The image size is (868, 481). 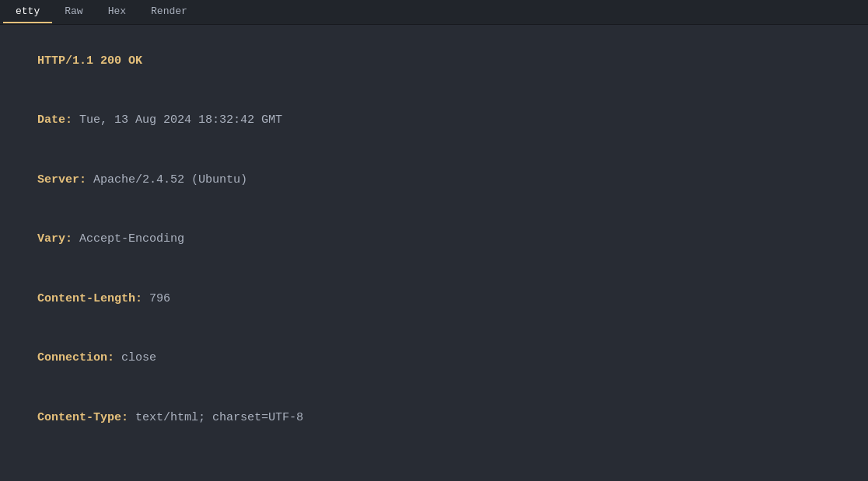 I want to click on tab-render: Render, so click(x=170, y=12).